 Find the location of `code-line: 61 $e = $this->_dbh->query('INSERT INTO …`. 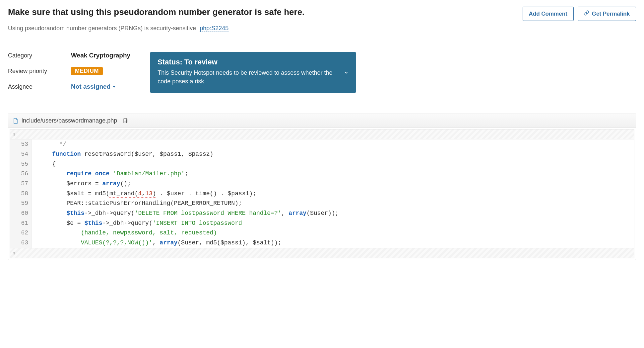

code-line: 61 $e = $this->_dbh->query('INSERT INTO … is located at coordinates (322, 223).